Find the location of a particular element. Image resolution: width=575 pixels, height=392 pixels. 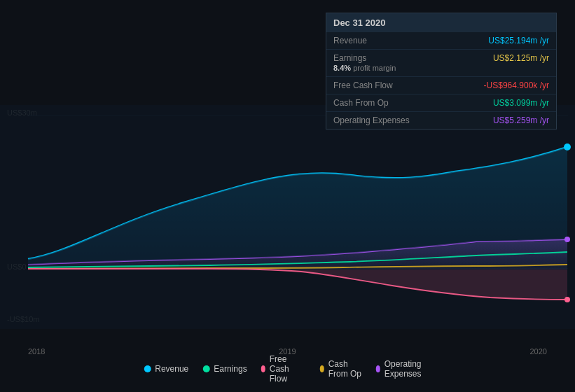

legend: Revenue Earnings Free Cash Flow Cash Fro… is located at coordinates (287, 369).